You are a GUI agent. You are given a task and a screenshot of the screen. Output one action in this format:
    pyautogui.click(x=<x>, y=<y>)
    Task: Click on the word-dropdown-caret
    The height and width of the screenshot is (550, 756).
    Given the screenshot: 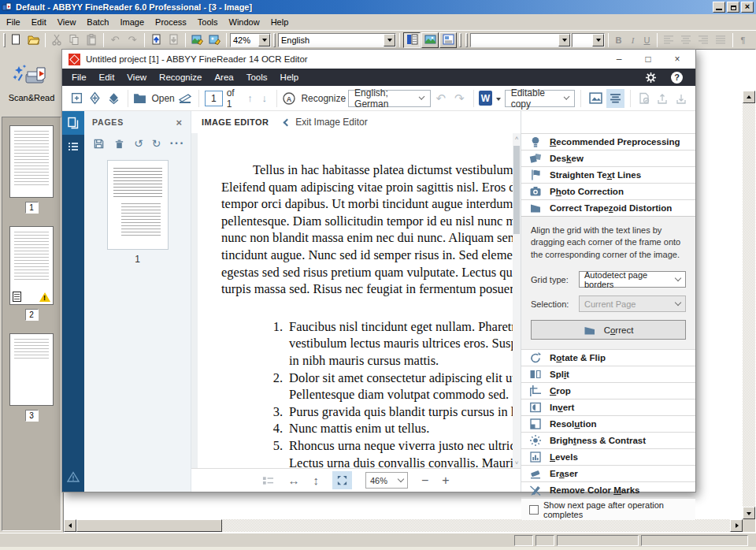 What is the action you would take?
    pyautogui.click(x=498, y=101)
    